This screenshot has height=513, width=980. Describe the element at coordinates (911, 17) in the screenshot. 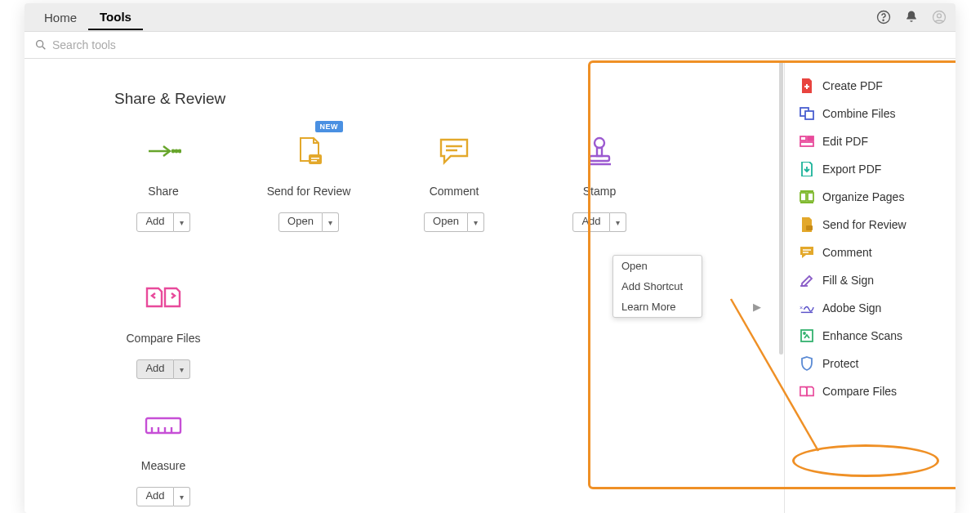

I see `bell-icon` at that location.